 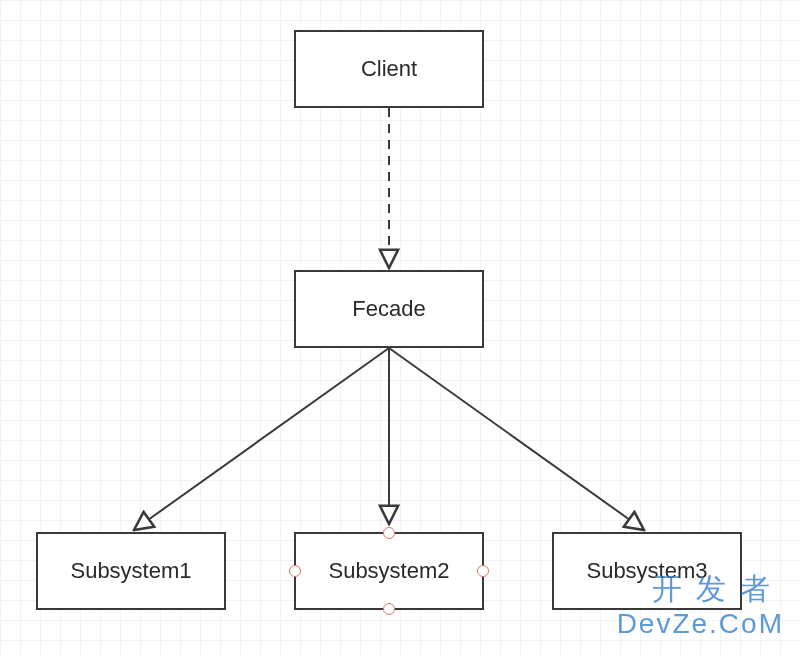 I want to click on connection-port-top, so click(x=389, y=533).